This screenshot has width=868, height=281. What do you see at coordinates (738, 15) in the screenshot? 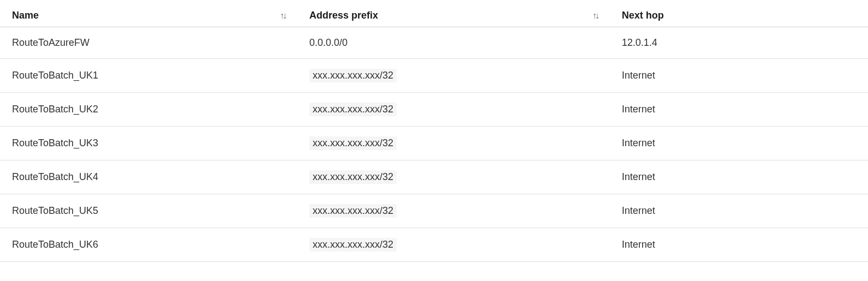
I see `column-header-nexthop: Next hop` at bounding box center [738, 15].